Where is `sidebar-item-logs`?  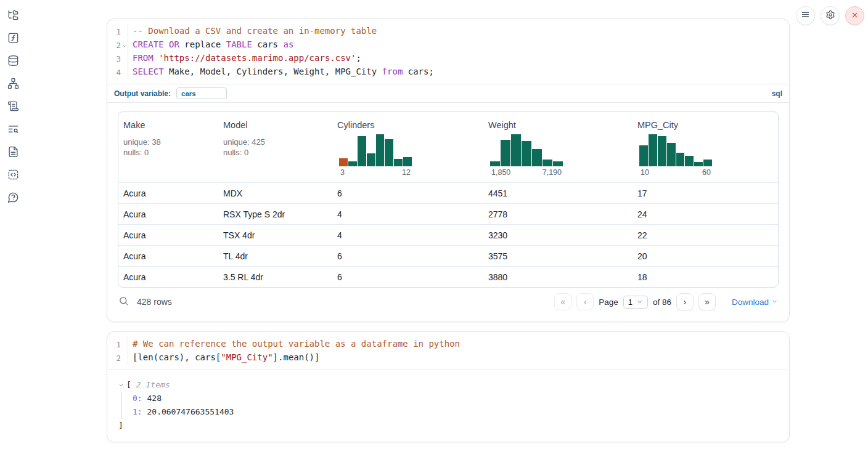 sidebar-item-logs is located at coordinates (13, 130).